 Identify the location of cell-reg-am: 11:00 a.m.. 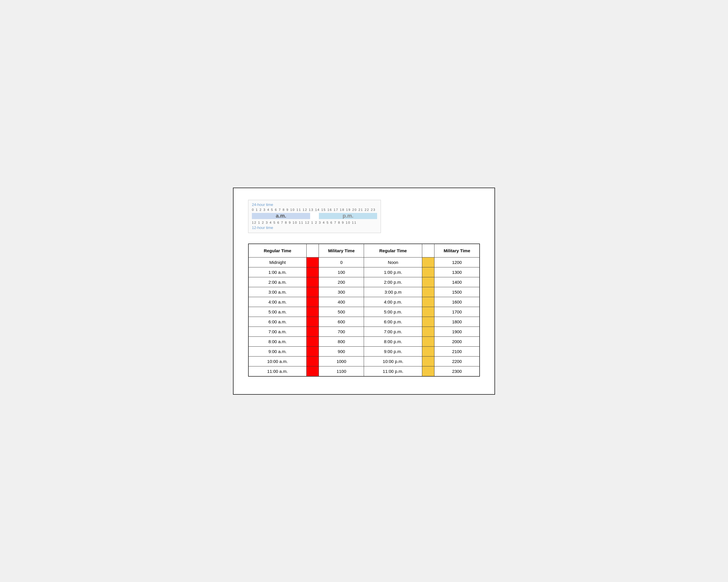
(278, 371).